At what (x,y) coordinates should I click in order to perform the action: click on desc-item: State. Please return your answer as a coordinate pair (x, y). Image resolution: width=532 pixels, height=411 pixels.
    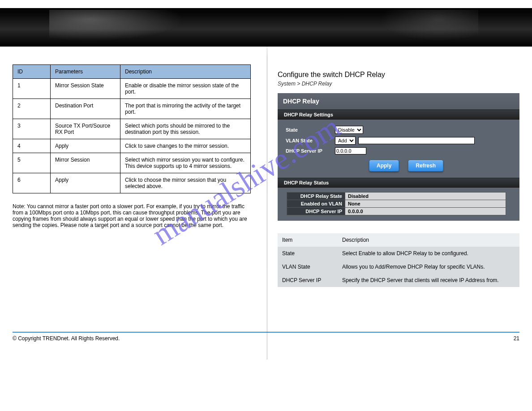
    Looking at the image, I should click on (308, 253).